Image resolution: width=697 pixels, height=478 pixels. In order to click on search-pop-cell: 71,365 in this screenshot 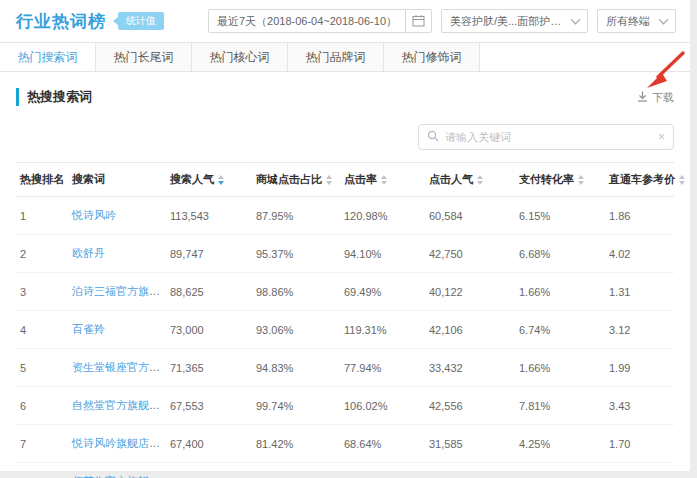, I will do `click(209, 368)`.